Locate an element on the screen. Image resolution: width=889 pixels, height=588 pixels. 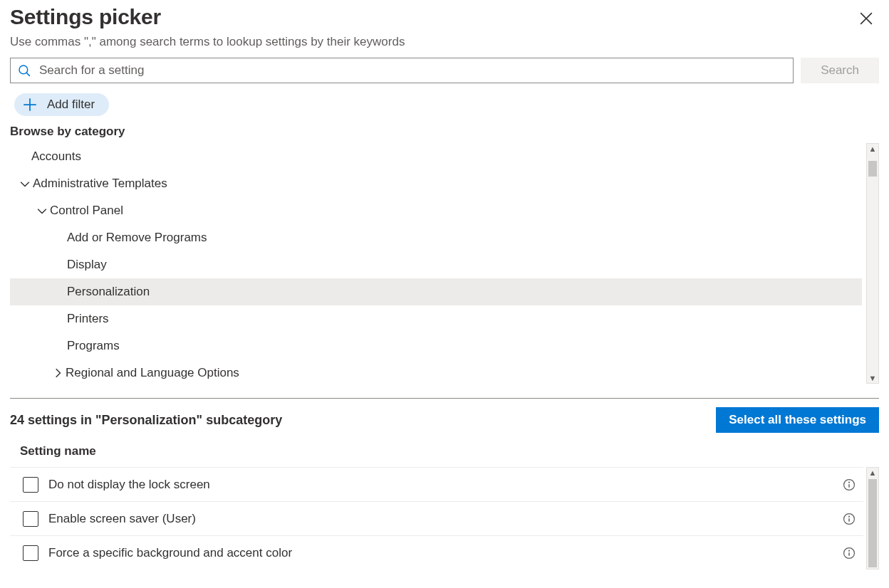
scroll-down-icon: ▼ is located at coordinates (873, 378).